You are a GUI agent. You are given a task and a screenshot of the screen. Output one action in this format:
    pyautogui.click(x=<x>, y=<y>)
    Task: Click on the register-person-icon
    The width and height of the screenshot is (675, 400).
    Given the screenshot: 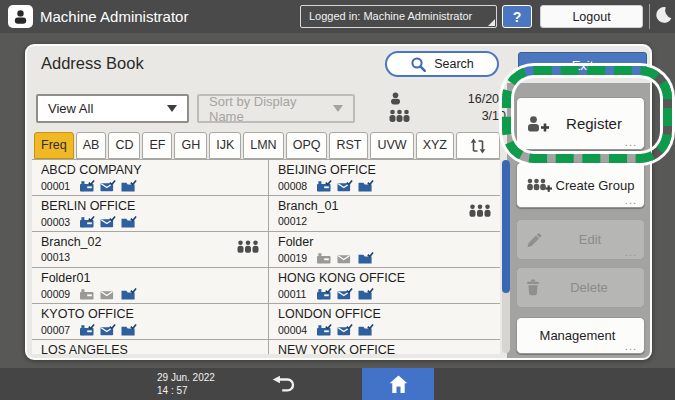 What is the action you would take?
    pyautogui.click(x=538, y=124)
    